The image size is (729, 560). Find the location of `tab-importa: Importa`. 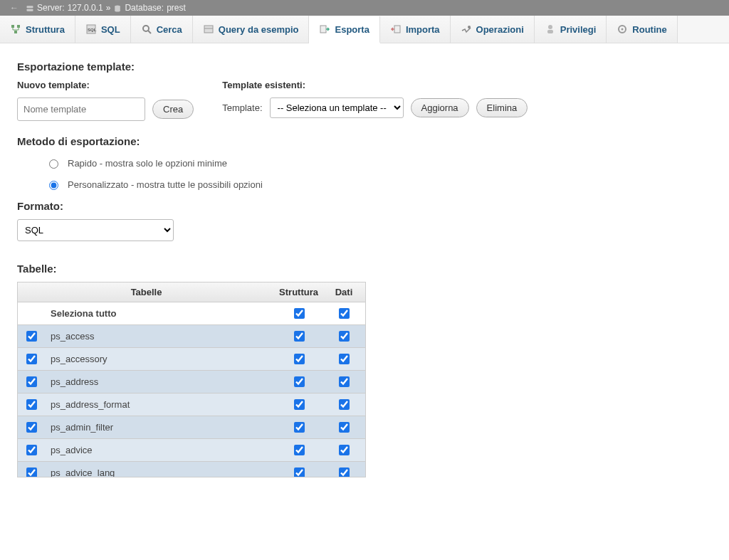

tab-importa: Importa is located at coordinates (416, 29).